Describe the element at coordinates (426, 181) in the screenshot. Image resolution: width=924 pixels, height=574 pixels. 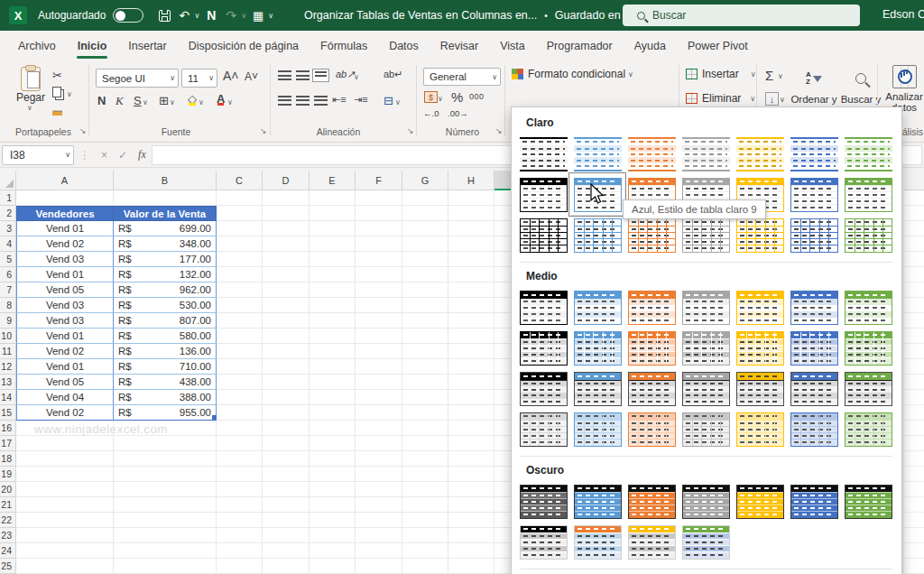
I see `col-header-G: G` at that location.